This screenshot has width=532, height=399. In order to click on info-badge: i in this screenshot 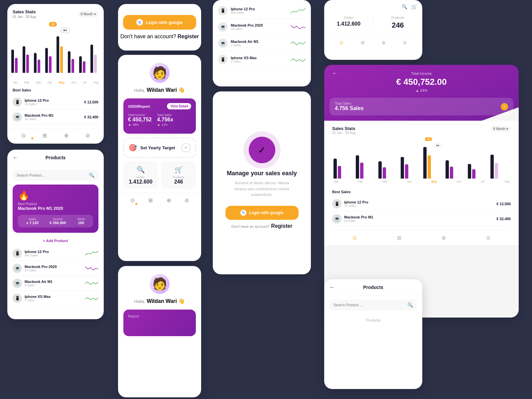, I will do `click(504, 107)`.